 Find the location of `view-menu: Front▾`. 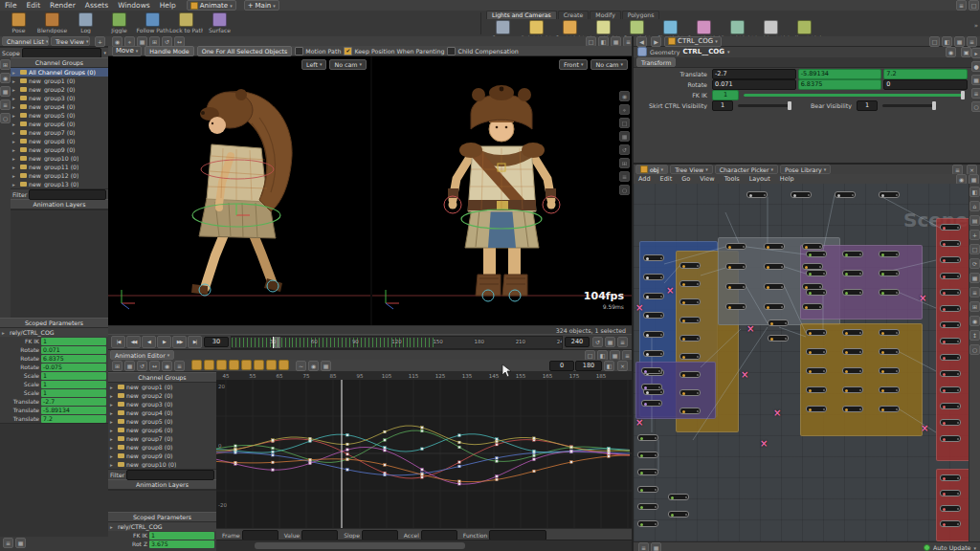

view-menu: Front▾ is located at coordinates (573, 65).